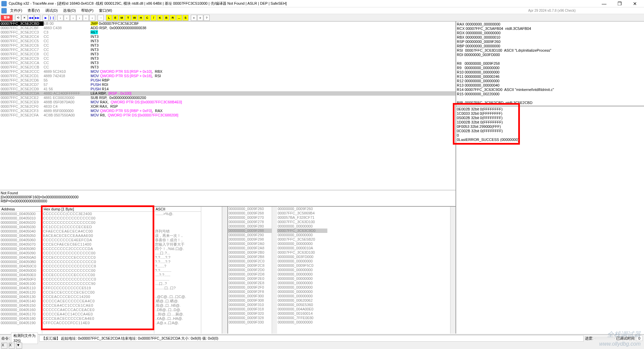 The width and height of the screenshot is (644, 349). I want to click on dump-row: CCCCCCCCCCCCCCCCCC0, so click(98, 262).